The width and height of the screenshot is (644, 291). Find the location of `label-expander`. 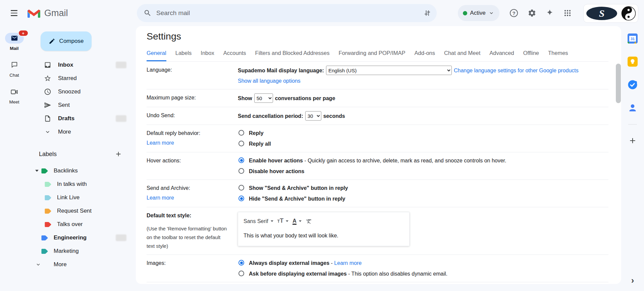

label-expander is located at coordinates (38, 171).